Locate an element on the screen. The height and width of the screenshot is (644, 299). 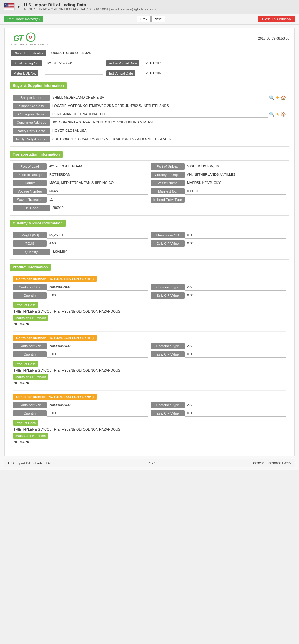
container-2-size-label: Container Size is located at coordinates (30, 346).